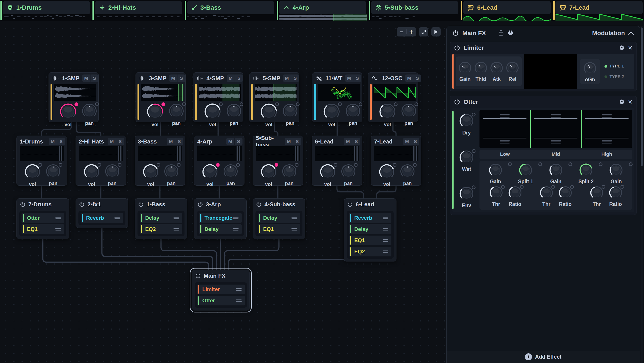  What do you see at coordinates (424, 32) in the screenshot?
I see `fit-view-button` at bounding box center [424, 32].